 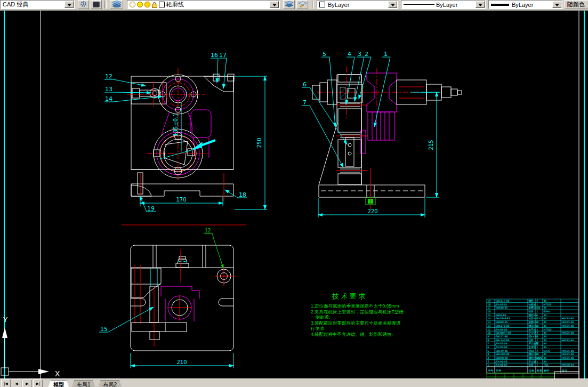 What do you see at coordinates (526, 4) in the screenshot?
I see `lineweight-control-combo: ByLayer` at bounding box center [526, 4].